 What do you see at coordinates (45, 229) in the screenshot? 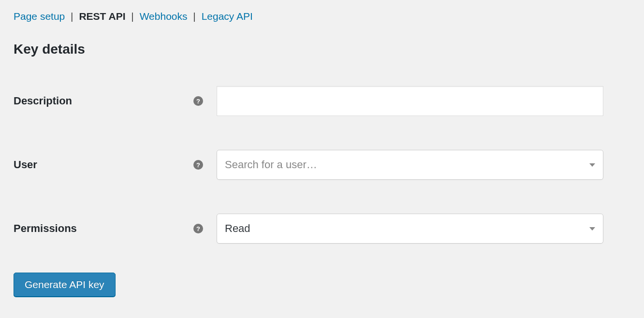
I see `permissions-label: Permissions` at bounding box center [45, 229].